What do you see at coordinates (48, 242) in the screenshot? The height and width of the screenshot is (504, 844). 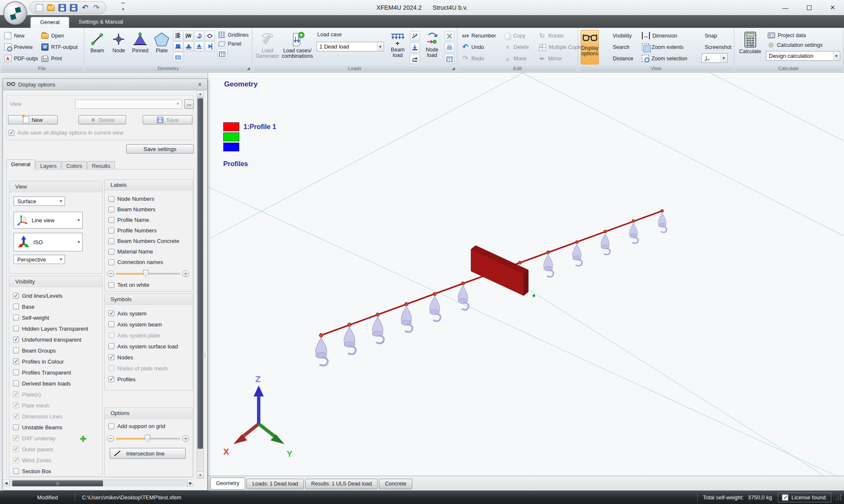 I see `orientation-dropdown: ISO▼` at bounding box center [48, 242].